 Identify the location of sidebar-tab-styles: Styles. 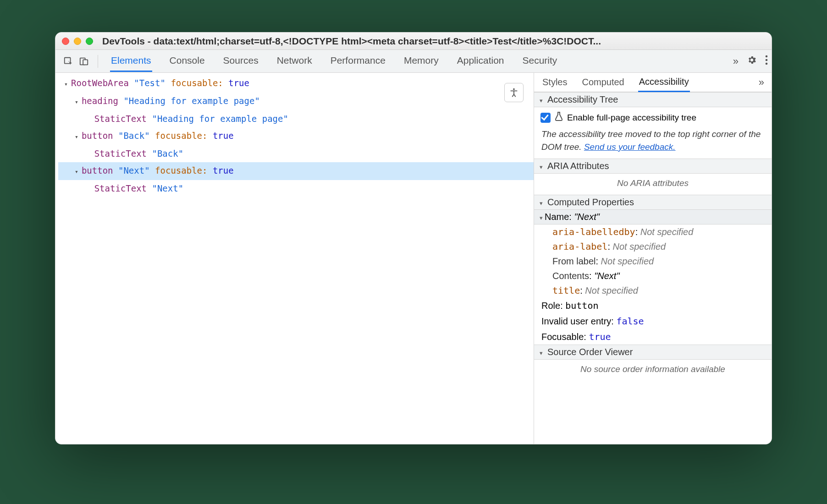
(555, 82).